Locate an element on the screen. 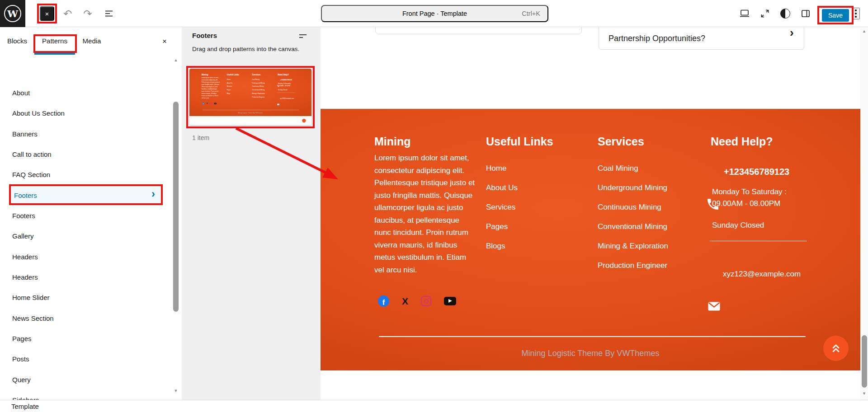  document-overview-button is located at coordinates (109, 14).